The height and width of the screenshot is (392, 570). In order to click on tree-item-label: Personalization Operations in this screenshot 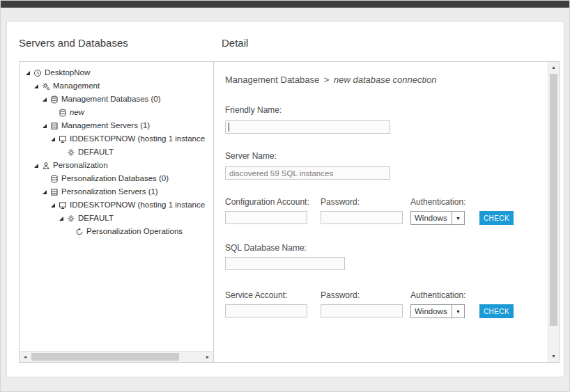, I will do `click(134, 231)`.